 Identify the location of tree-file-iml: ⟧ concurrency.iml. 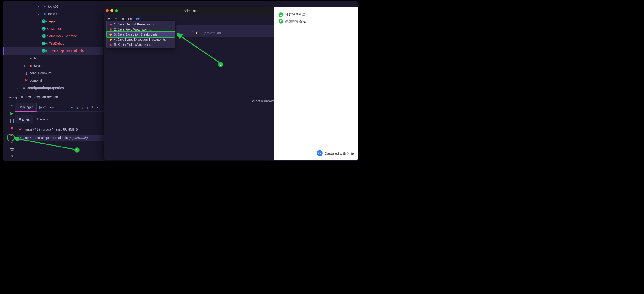
(56, 73).